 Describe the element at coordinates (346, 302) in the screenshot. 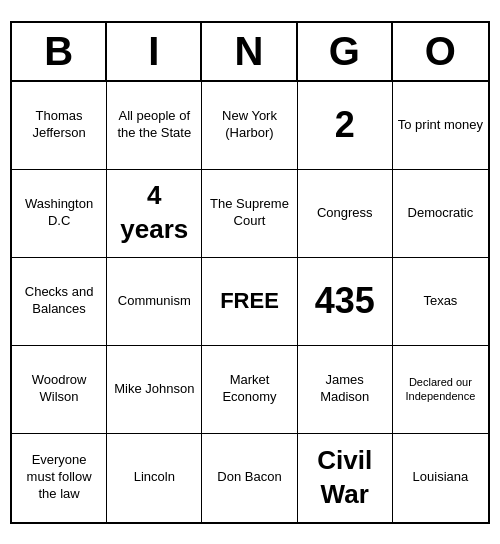

I see `bingo-cell-13: 435` at that location.